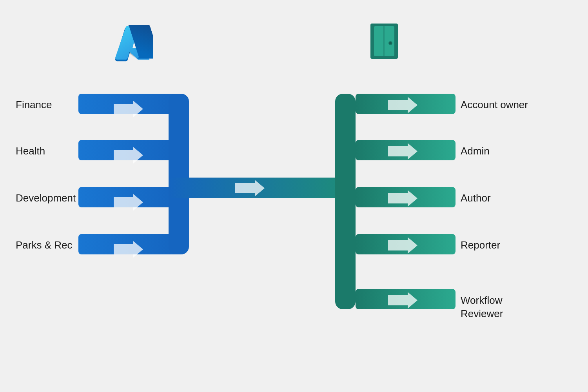  Describe the element at coordinates (475, 151) in the screenshot. I see `label-admin: Admin` at that location.